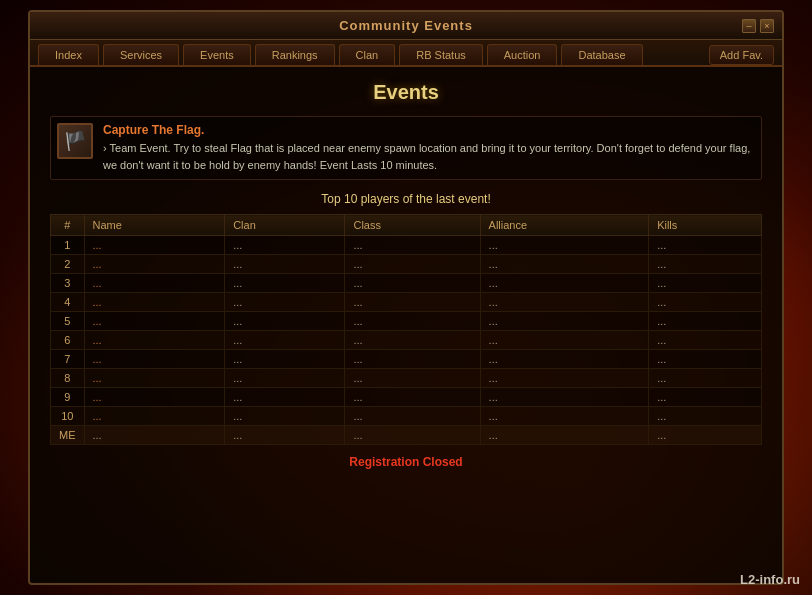  Describe the element at coordinates (68, 226) in the screenshot. I see `col-rank: #` at that location.